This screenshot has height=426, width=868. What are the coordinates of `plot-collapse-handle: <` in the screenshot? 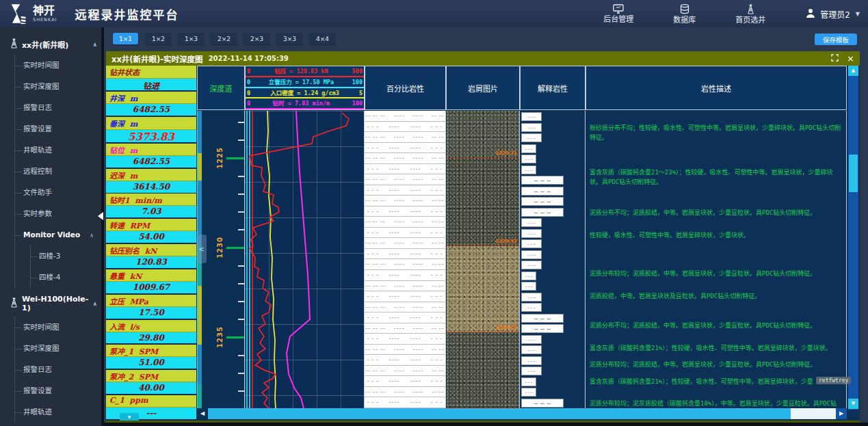 It's located at (201, 249).